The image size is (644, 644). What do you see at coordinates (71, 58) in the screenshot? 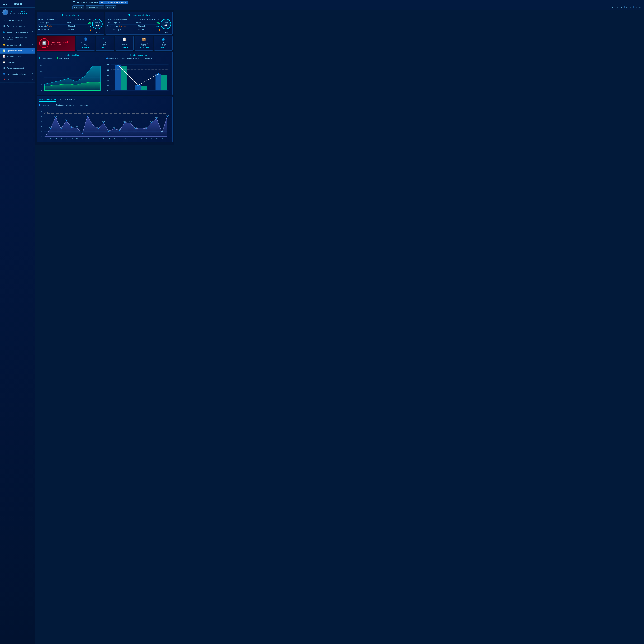
I see `departure-backlog-legend: Cumulative backlog Hourly backlog` at bounding box center [71, 58].